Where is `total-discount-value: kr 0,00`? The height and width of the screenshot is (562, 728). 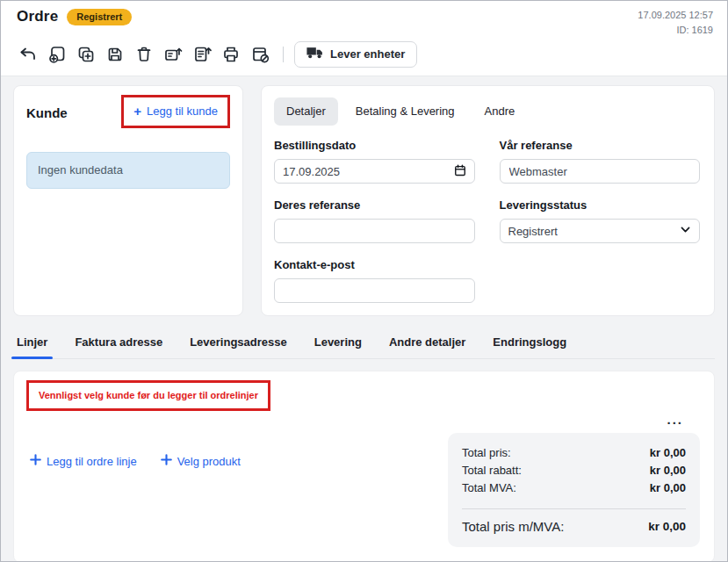
total-discount-value: kr 0,00 is located at coordinates (667, 471).